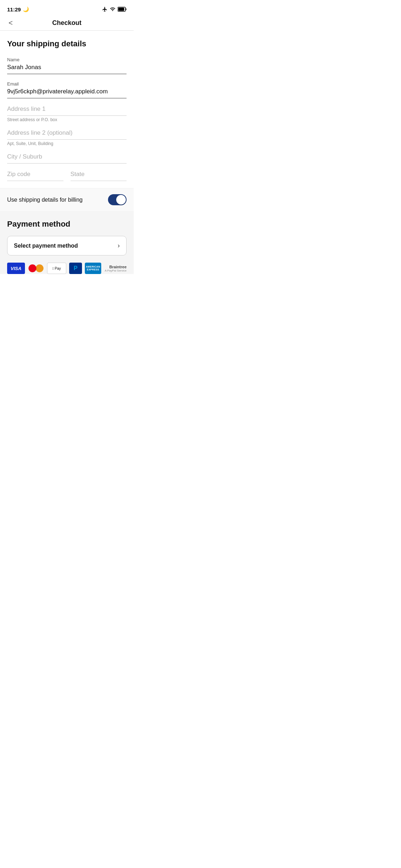 Image resolution: width=401 pixels, height=868 pixels. What do you see at coordinates (67, 242) in the screenshot?
I see `payment-section: Payment method Select payment method › V…` at bounding box center [67, 242].